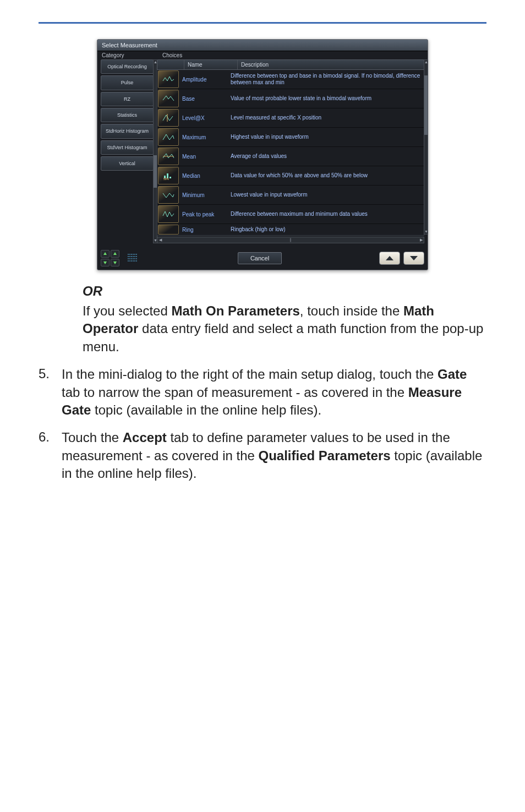  What do you see at coordinates (204, 99) in the screenshot?
I see `choice-name: Base` at bounding box center [204, 99].